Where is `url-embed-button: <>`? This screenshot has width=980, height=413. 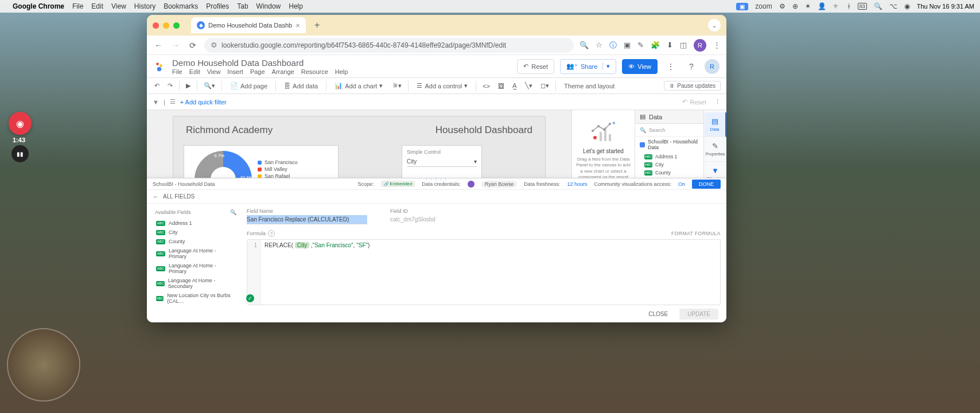
url-embed-button: <> is located at coordinates (487, 86).